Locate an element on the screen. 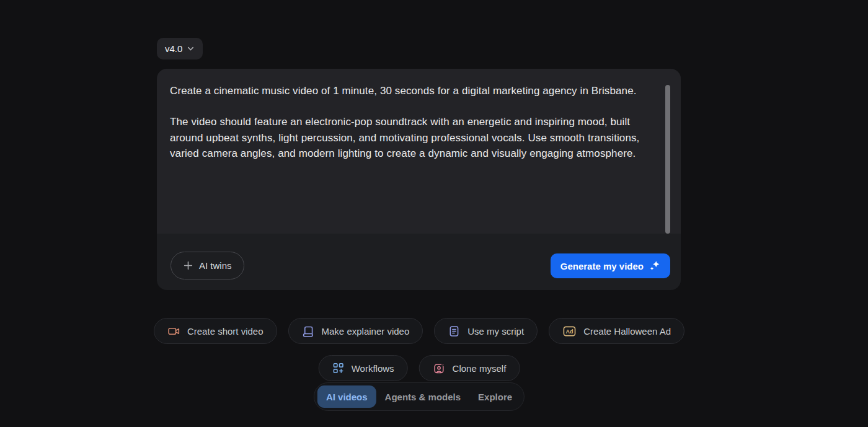  tab-ai-videos: AI videos is located at coordinates (347, 397).